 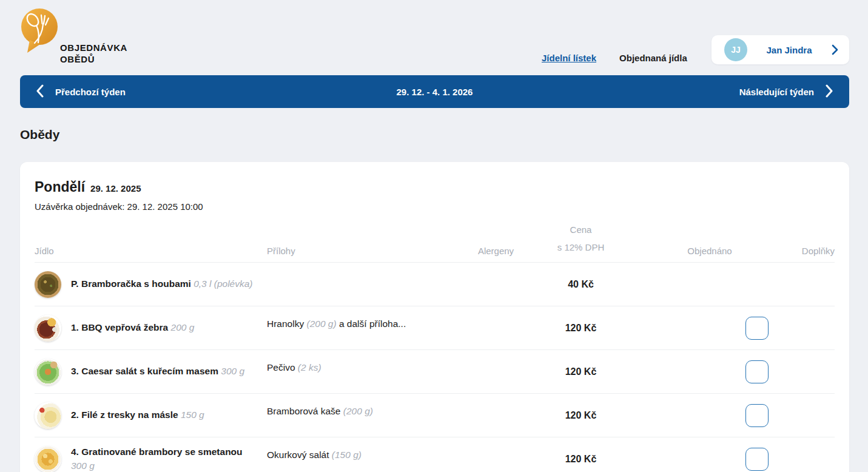 What do you see at coordinates (48, 328) in the screenshot?
I see `ribs-photo` at bounding box center [48, 328].